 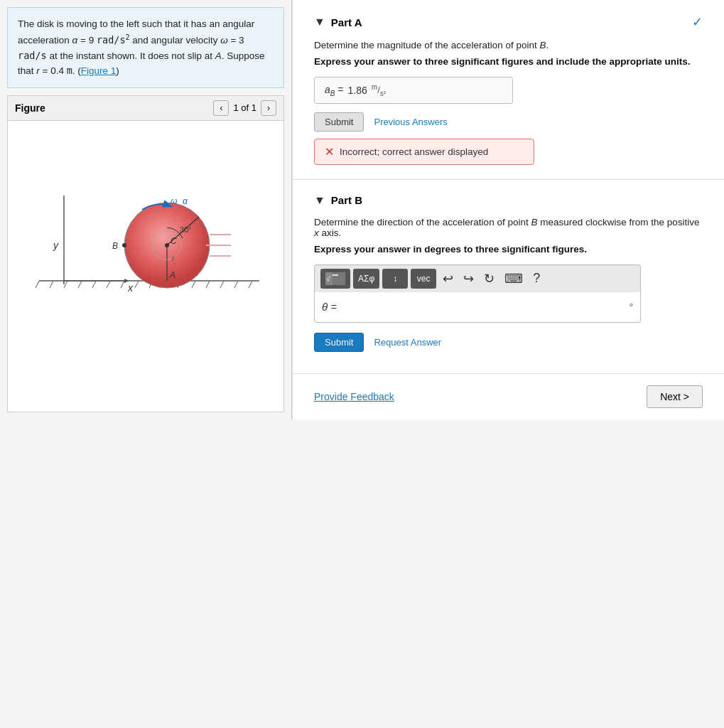 What do you see at coordinates (477, 279) in the screenshot?
I see `math-toolbar: √ ΑΣφ ↕ vec ↩ ↪ ↻ ⌨ ?` at bounding box center [477, 279].